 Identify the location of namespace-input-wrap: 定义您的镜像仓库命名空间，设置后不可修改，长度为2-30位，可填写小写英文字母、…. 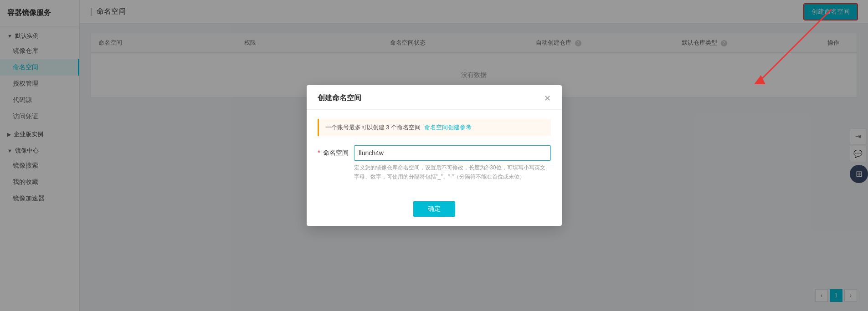
(452, 163).